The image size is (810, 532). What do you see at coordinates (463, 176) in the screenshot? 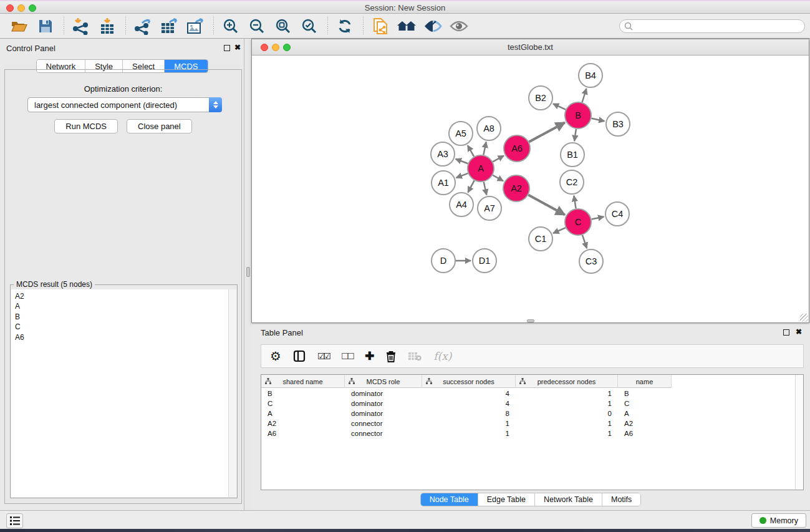
I see `edge-A-A1` at bounding box center [463, 176].